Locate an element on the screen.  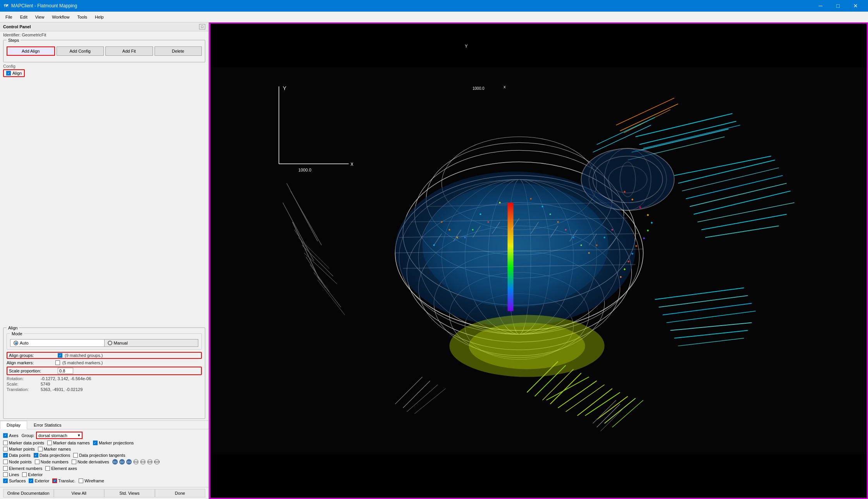
auto-radio is located at coordinates (16, 343).